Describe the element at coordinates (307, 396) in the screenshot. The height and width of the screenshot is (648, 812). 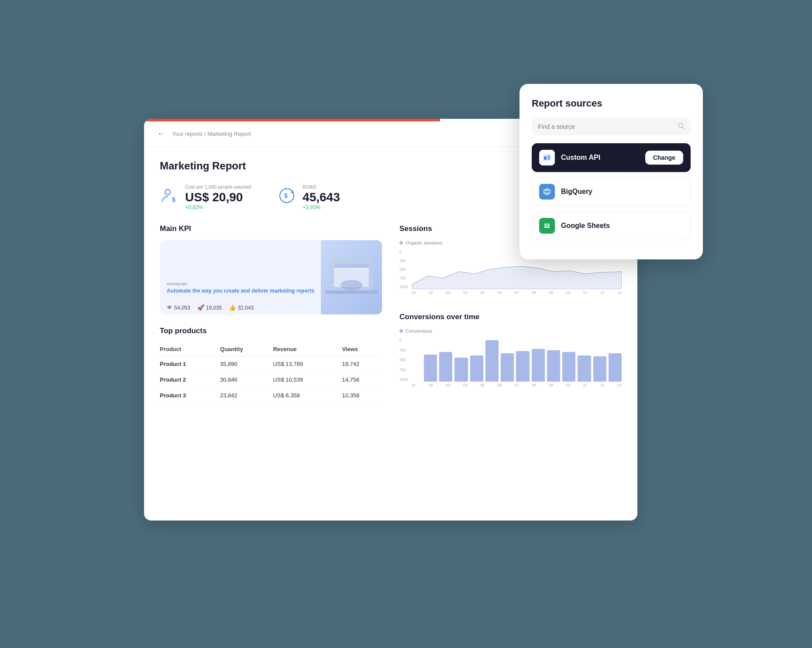
I see `table-cell: US$ 6,358` at that location.